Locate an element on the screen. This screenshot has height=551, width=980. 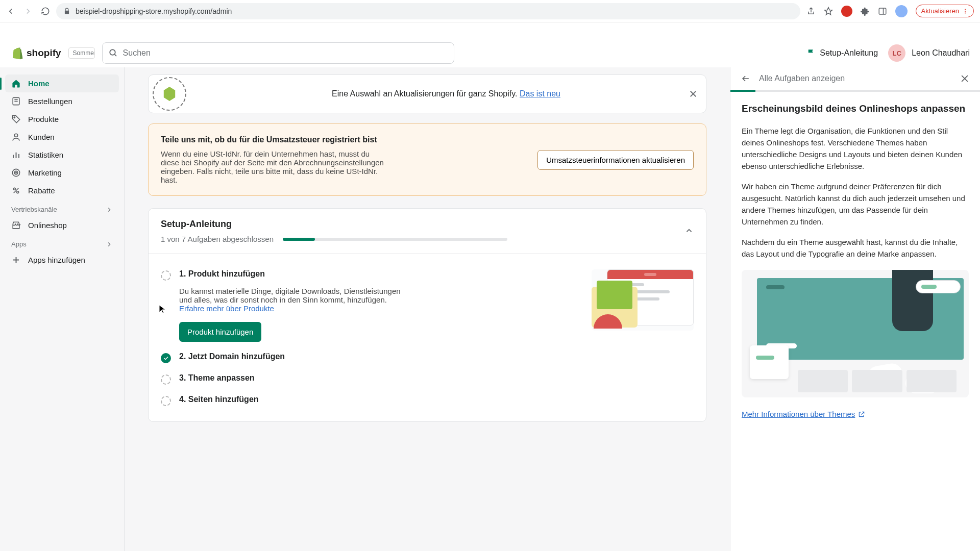
trial-badge: Sommer is located at coordinates (82, 53).